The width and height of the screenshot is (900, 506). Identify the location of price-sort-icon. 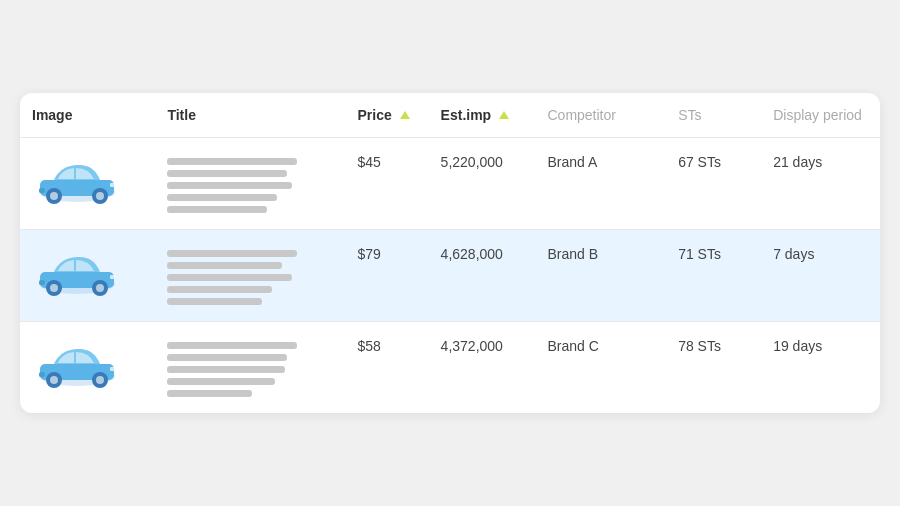
(405, 115).